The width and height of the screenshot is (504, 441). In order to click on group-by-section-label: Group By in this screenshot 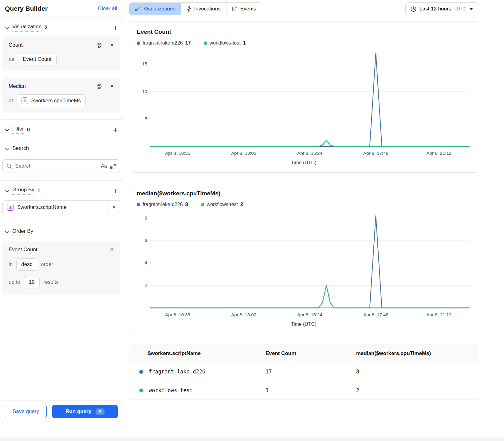, I will do `click(23, 191)`.